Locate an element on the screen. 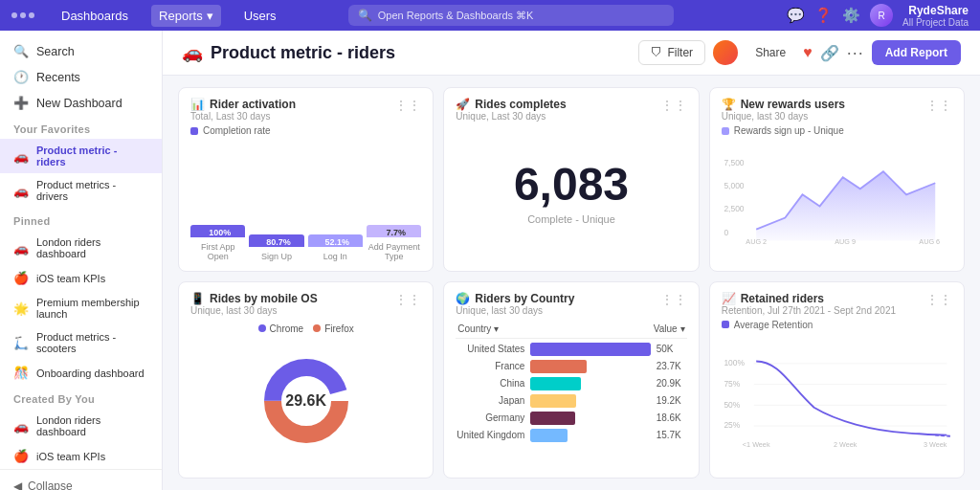 The width and height of the screenshot is (980, 490). retention-legend: Average Retention is located at coordinates (836, 325).